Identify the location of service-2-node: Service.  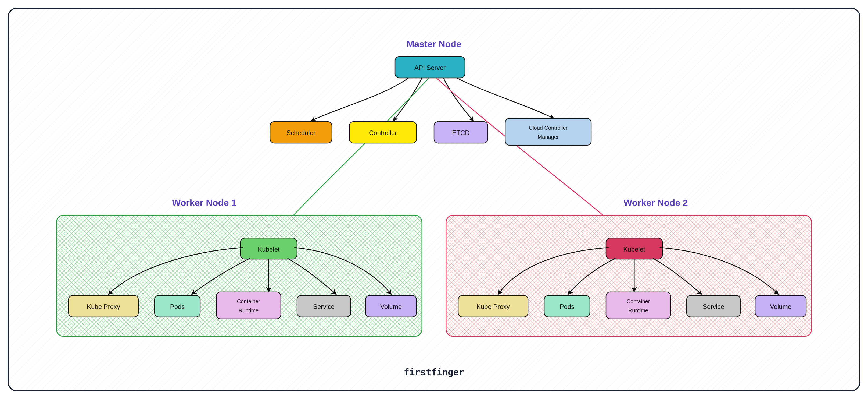
(714, 306).